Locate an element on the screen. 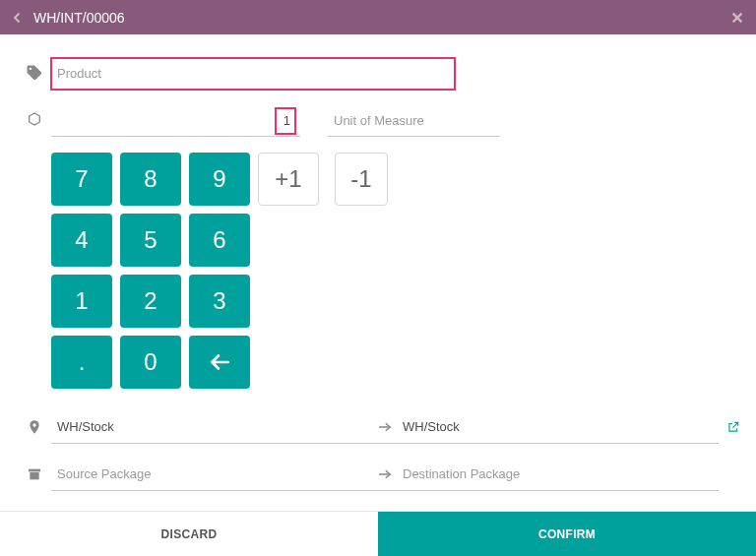 The image size is (756, 556). destination-package-input: Destination Package is located at coordinates (557, 474).